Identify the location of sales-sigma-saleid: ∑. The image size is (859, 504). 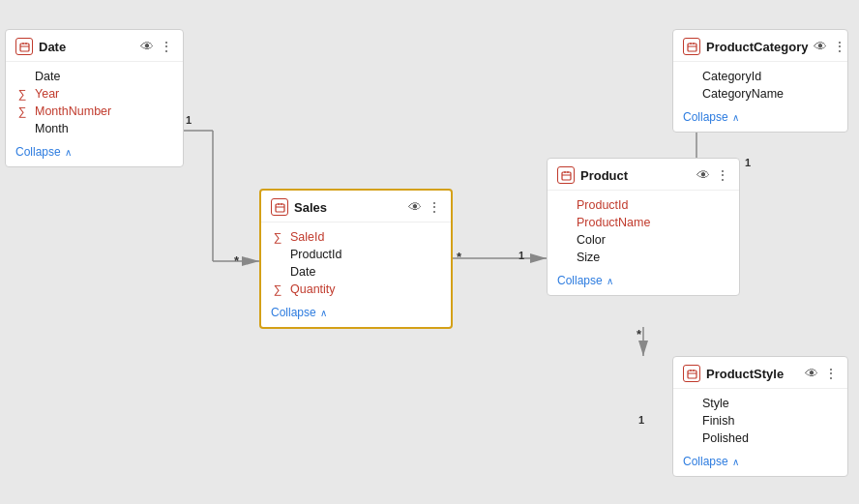
(278, 237).